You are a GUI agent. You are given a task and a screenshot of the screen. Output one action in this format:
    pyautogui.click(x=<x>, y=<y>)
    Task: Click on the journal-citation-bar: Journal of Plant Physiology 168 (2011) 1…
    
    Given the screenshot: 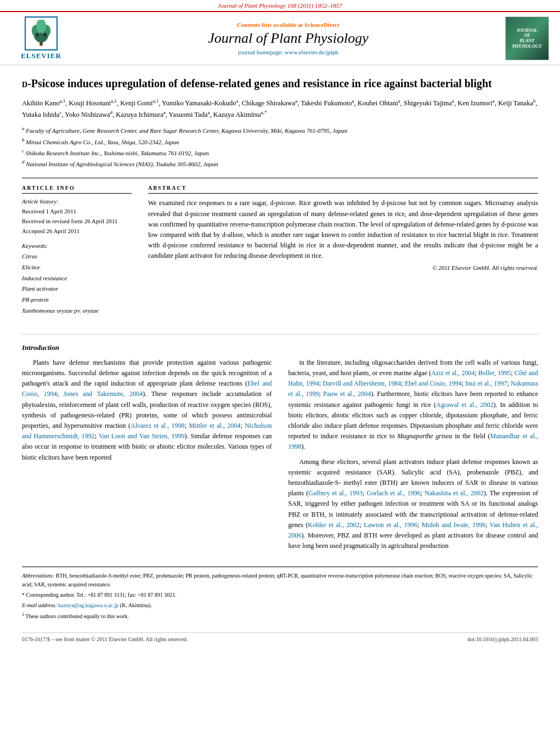 What is the action you would take?
    pyautogui.click(x=280, y=6)
    